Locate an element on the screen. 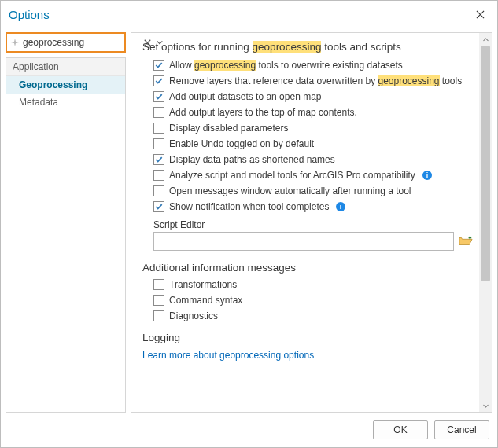 The height and width of the screenshot is (448, 498). option-label: Display disabled parameters is located at coordinates (228, 128).